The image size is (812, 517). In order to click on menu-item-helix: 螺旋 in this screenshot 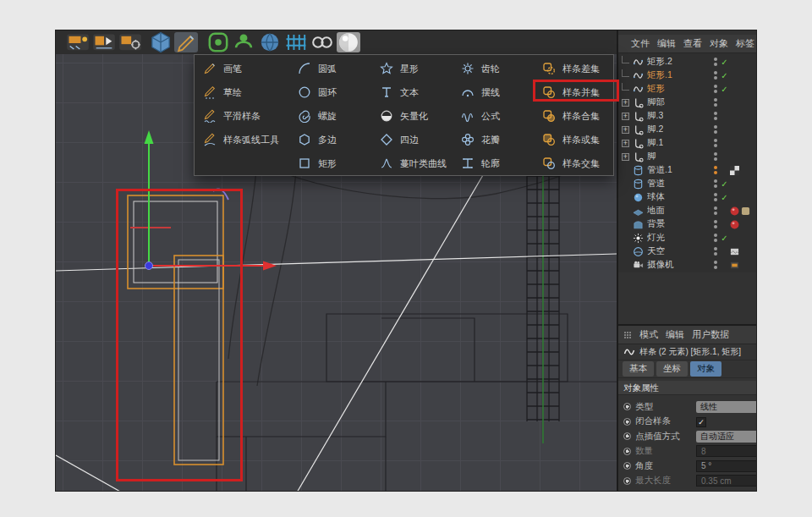, I will do `click(330, 116)`.